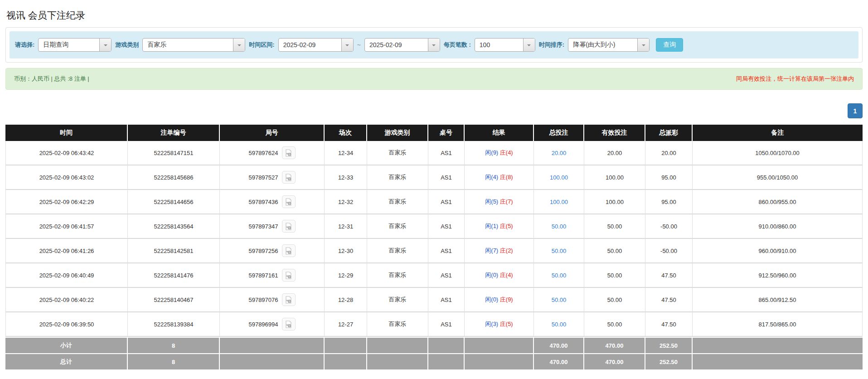 This screenshot has width=868, height=379. Describe the element at coordinates (559, 202) in the screenshot. I see `cell-total-bet: 100.00` at that location.